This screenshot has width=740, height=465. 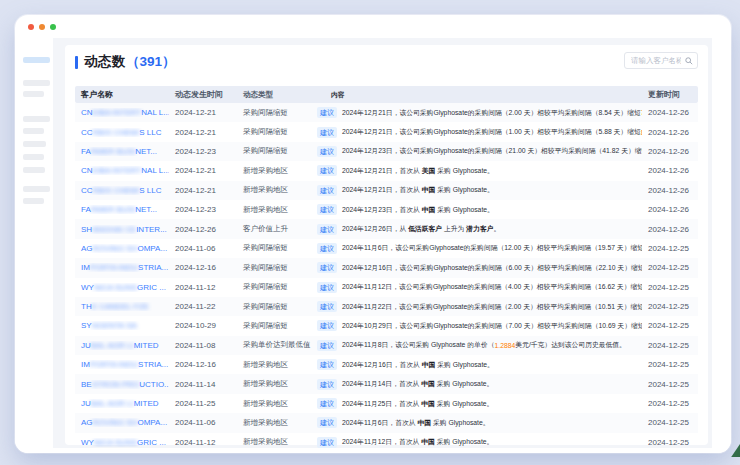 I want to click on customer-name-link: SYNGENTA SA, so click(x=125, y=326).